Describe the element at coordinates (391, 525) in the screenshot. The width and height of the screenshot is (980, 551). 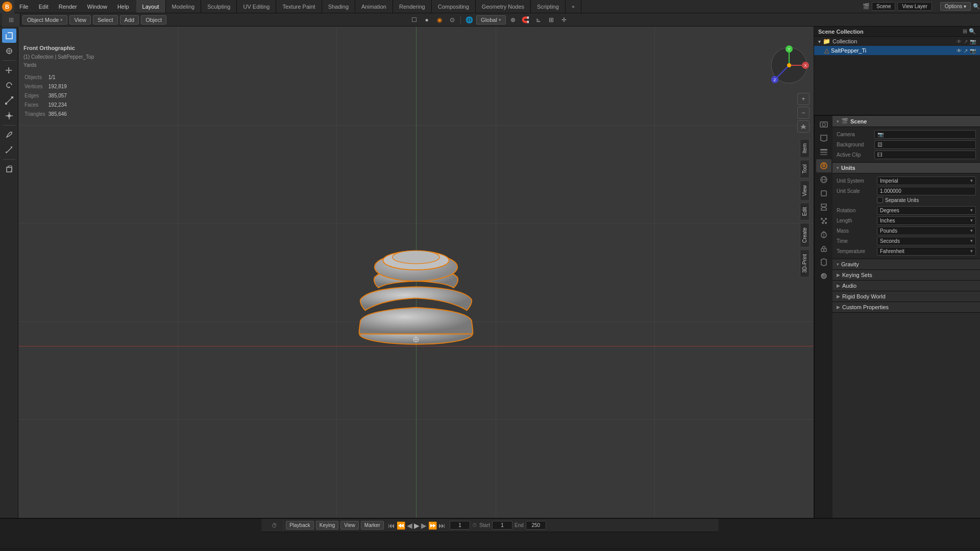
I see `jump-to-start-btn: ⏮` at that location.